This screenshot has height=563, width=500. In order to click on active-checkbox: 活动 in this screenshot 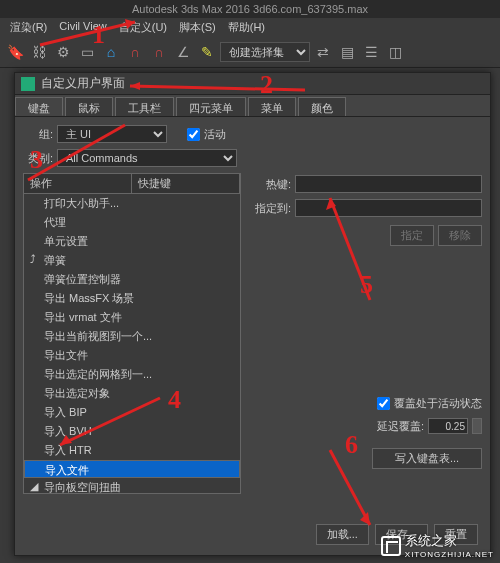, I will do `click(206, 134)`.